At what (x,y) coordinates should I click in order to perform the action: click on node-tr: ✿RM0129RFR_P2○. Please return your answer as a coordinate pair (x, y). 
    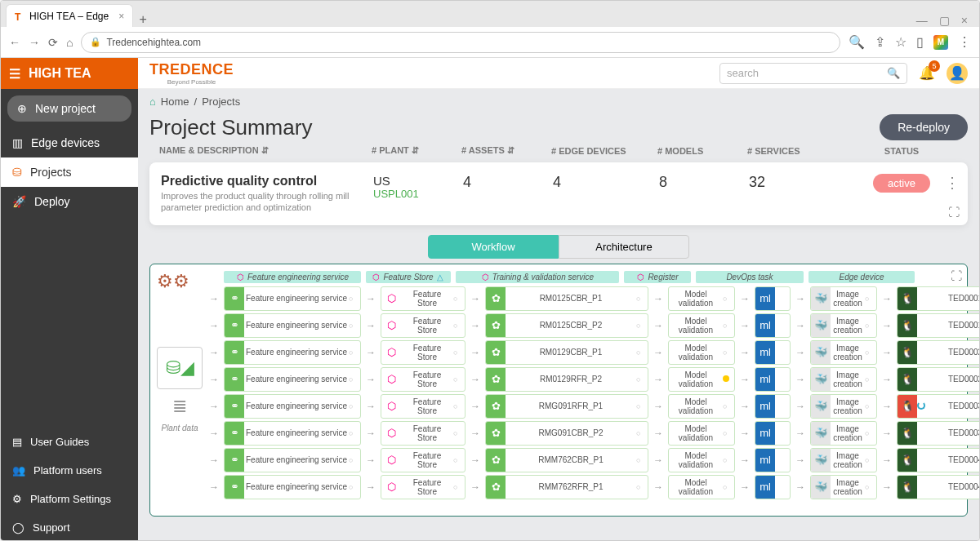
    Looking at the image, I should click on (567, 379).